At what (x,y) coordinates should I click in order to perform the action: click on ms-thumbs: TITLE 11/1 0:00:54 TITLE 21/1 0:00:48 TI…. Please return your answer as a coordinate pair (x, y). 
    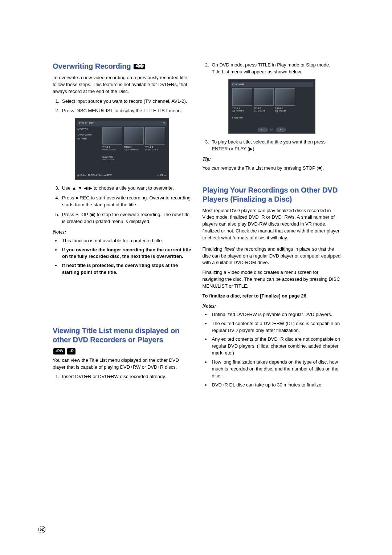
    Looking at the image, I should click on (273, 104).